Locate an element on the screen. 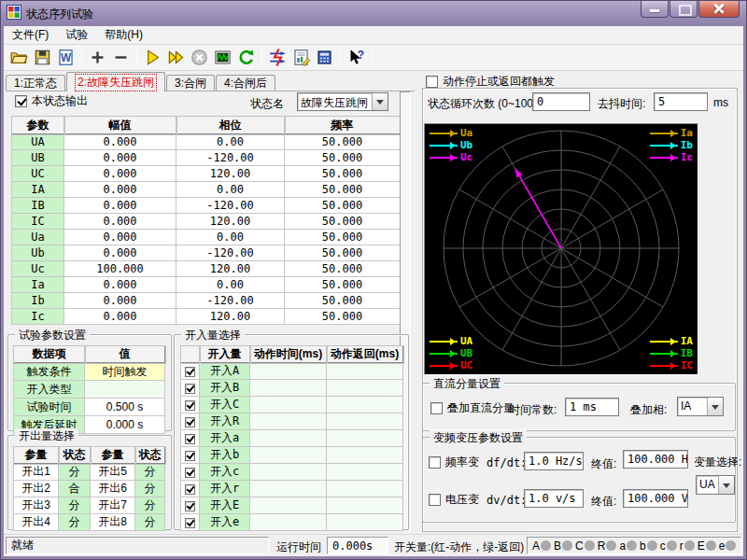 This screenshot has height=560, width=747. volt-end-input: 100.000 V is located at coordinates (655, 498).